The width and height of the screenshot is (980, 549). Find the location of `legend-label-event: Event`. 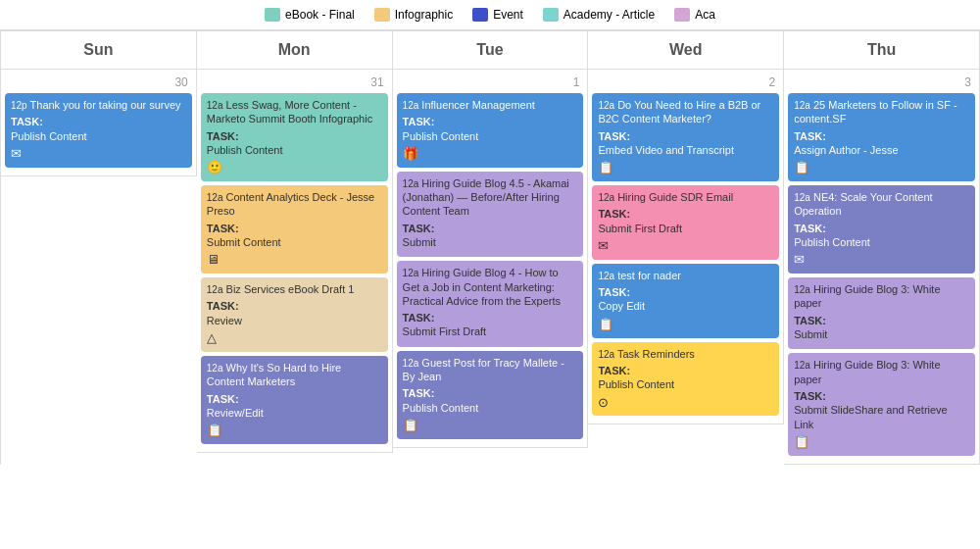

legend-label-event: Event is located at coordinates (508, 15).